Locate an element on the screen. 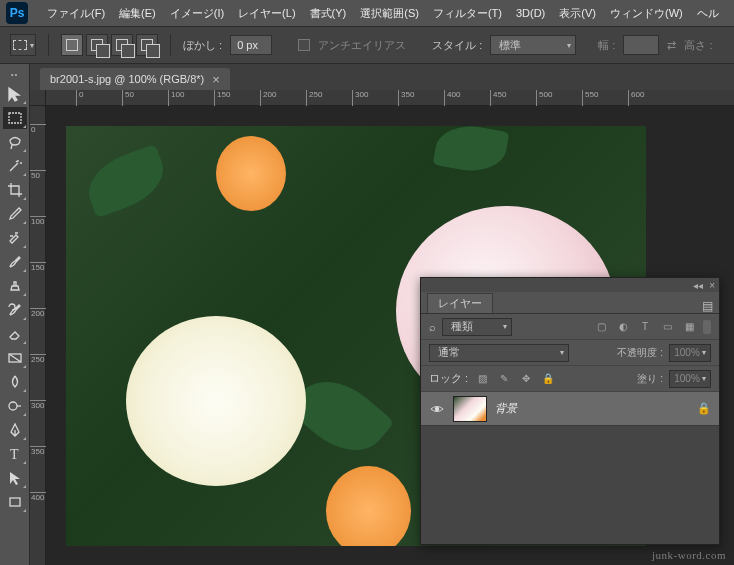  move-tool is located at coordinates (15, 94).